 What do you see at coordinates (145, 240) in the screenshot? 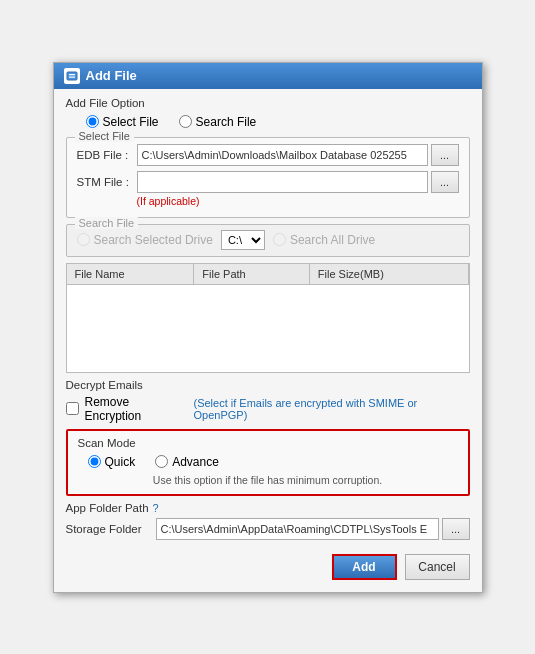
I see `search-selected-drive-option: Search Selected Drive` at bounding box center [145, 240].